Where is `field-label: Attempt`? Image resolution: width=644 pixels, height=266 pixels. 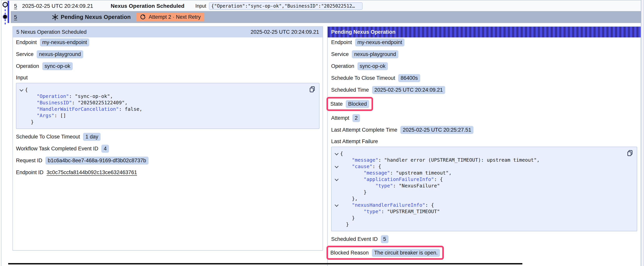 field-label: Attempt is located at coordinates (340, 118).